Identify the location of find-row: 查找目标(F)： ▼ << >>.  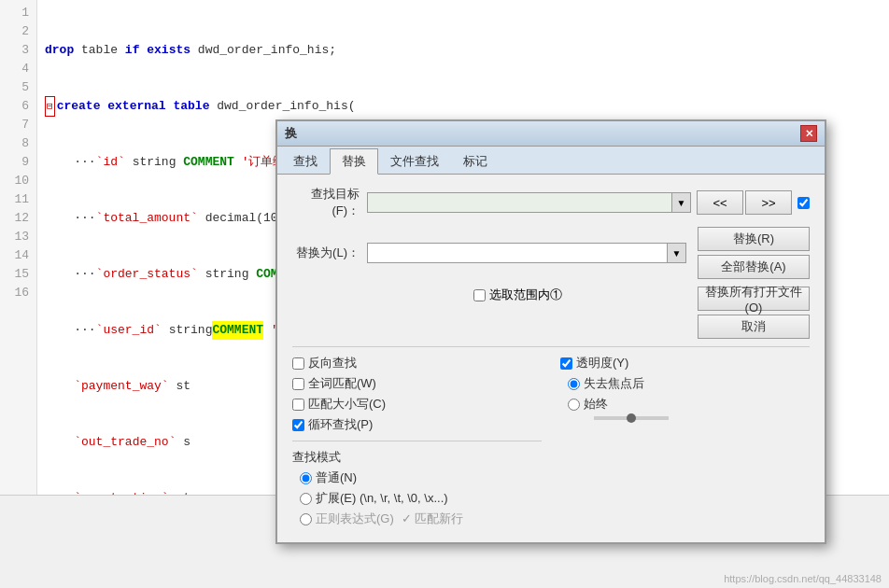
(551, 203).